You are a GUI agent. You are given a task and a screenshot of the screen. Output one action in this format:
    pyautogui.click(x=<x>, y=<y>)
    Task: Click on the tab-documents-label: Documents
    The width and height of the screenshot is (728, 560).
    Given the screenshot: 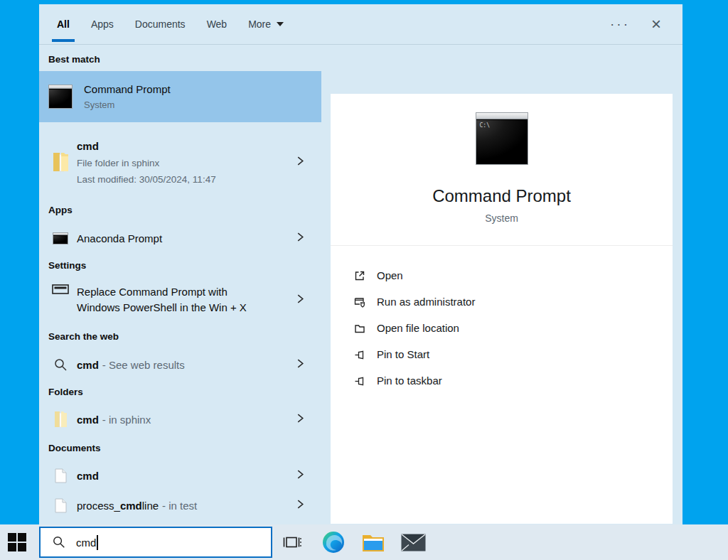 What is the action you would take?
    pyautogui.click(x=161, y=24)
    